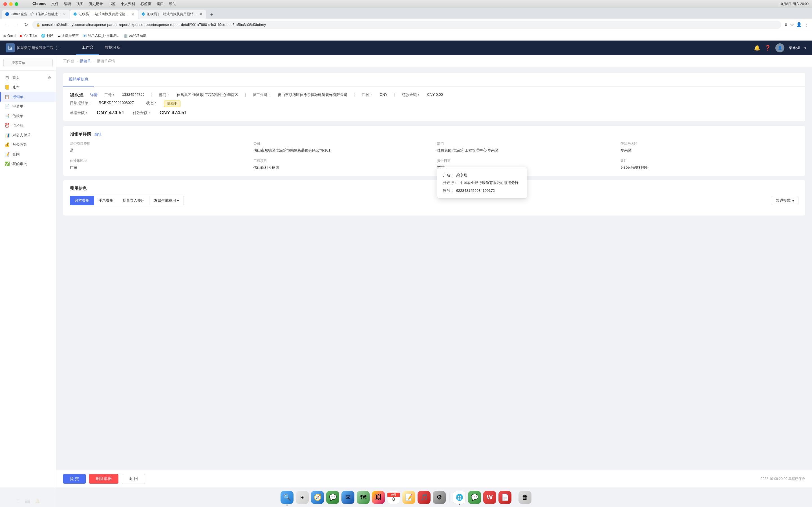 The height and width of the screenshot is (507, 812). I want to click on fee-section-header: 费用信息, so click(434, 188).